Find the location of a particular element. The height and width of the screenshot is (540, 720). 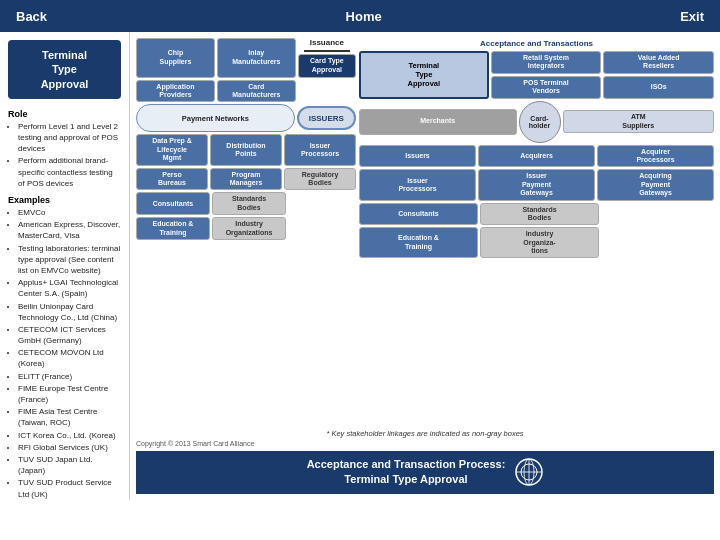

education-training-right-box: Education &Training is located at coordinates (418, 242).